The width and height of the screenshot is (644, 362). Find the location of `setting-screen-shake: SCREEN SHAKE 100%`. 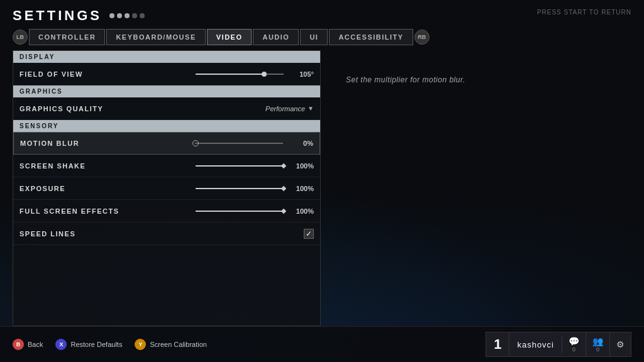

setting-screen-shake: SCREEN SHAKE 100% is located at coordinates (167, 166).